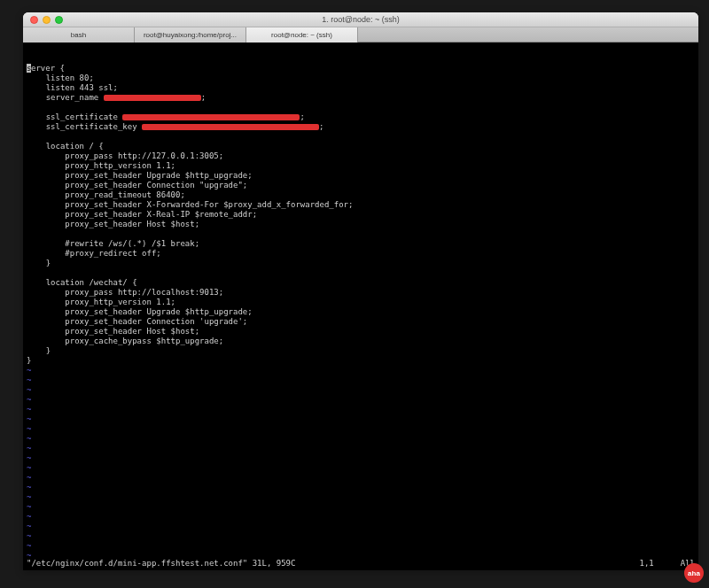 This screenshot has height=588, width=709. Describe the element at coordinates (46, 19) in the screenshot. I see `minimize-button` at that location.